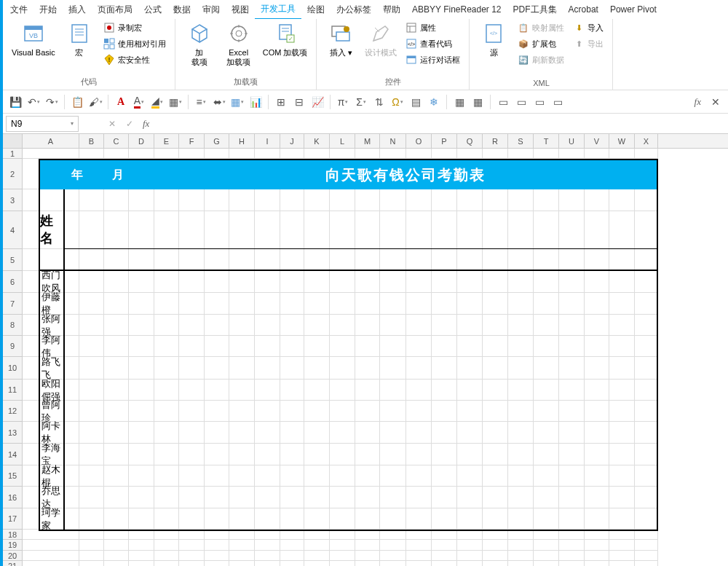 The width and height of the screenshot is (728, 566). What do you see at coordinates (432, 44) in the screenshot?
I see `view-code-button: </>查看代码` at bounding box center [432, 44].